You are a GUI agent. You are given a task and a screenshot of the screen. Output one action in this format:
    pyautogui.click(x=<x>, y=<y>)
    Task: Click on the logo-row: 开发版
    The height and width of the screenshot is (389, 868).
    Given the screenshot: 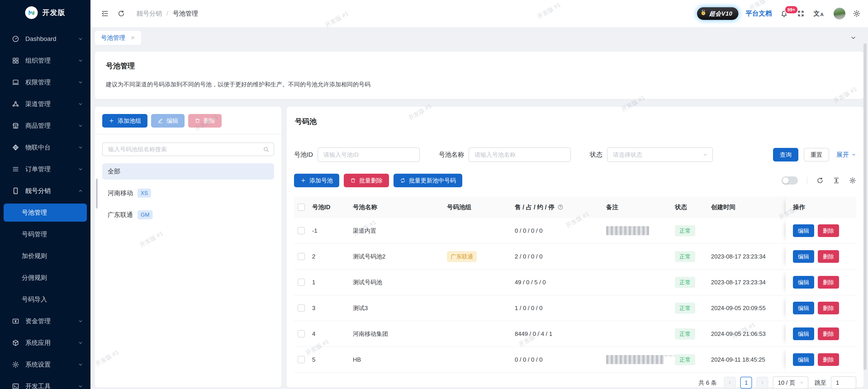 What is the action you would take?
    pyautogui.click(x=45, y=13)
    